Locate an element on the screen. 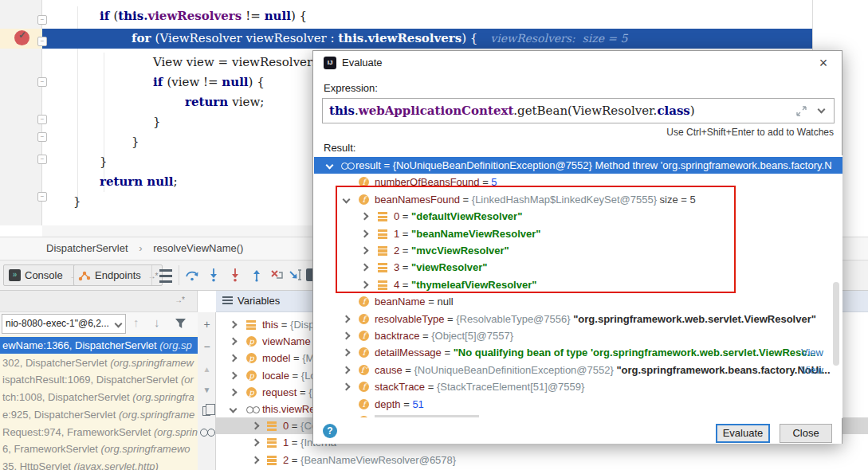  variables-menu-icon is located at coordinates (228, 300).